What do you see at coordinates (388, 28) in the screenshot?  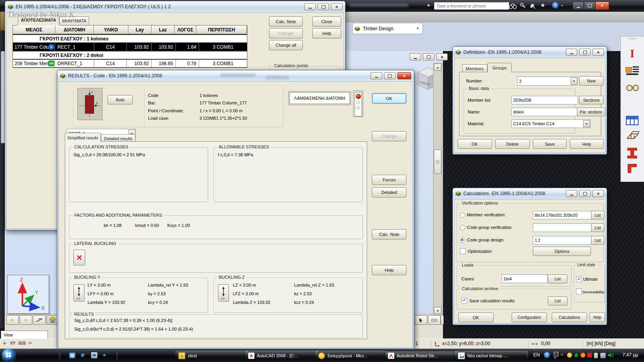 I see `design-mode-combo: Timber Design ▼` at bounding box center [388, 28].